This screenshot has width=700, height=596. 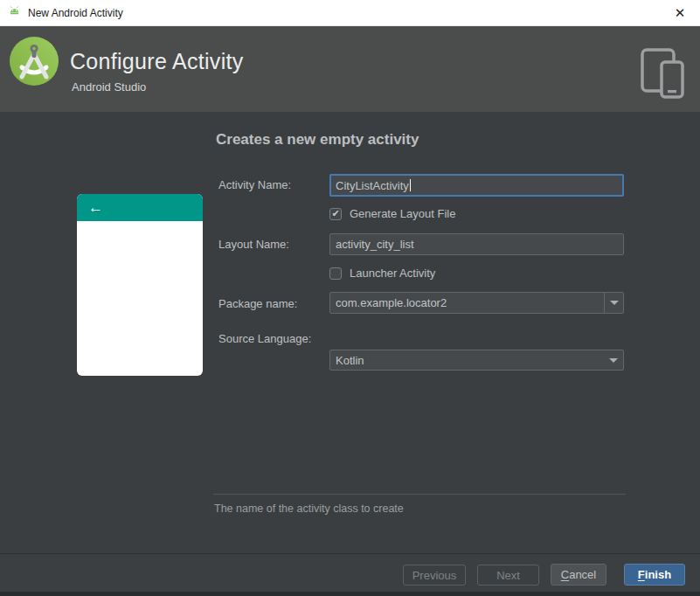 What do you see at coordinates (253, 245) in the screenshot?
I see `layout-name-label: Layout Name:` at bounding box center [253, 245].